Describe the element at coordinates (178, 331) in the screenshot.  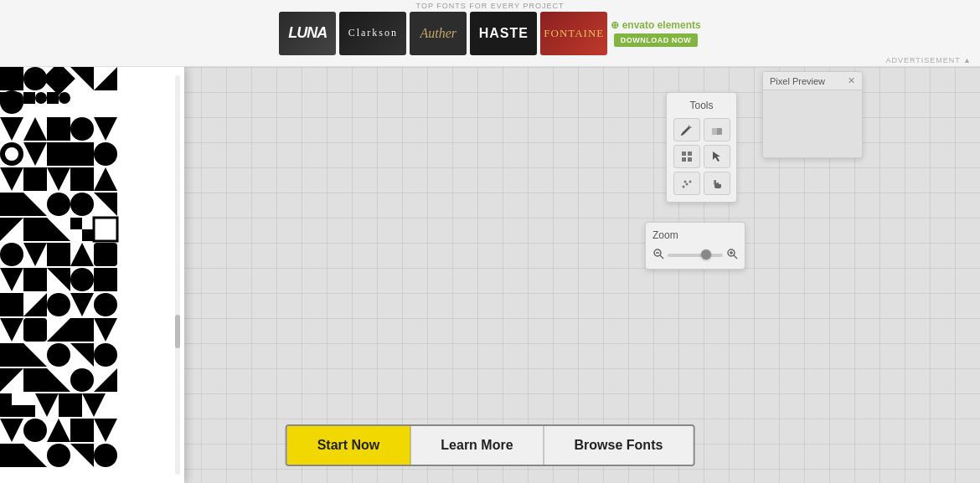
I see `scrollbar-thumb` at that location.